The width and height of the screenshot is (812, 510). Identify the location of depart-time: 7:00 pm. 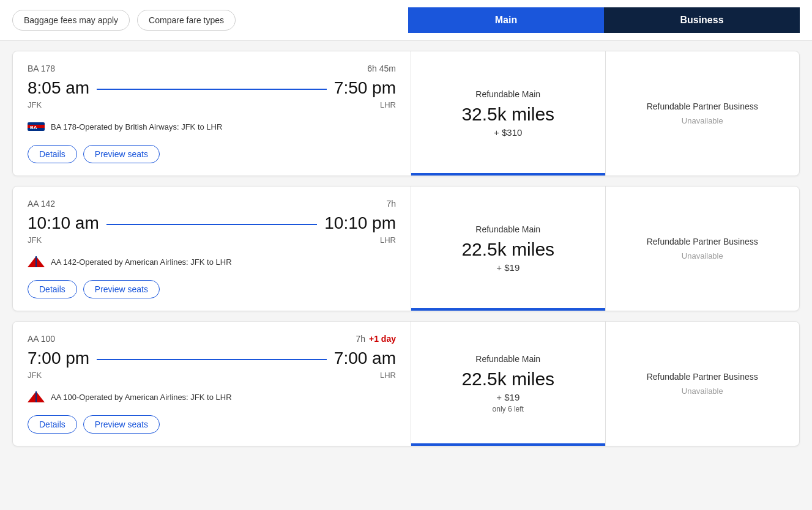
(59, 358).